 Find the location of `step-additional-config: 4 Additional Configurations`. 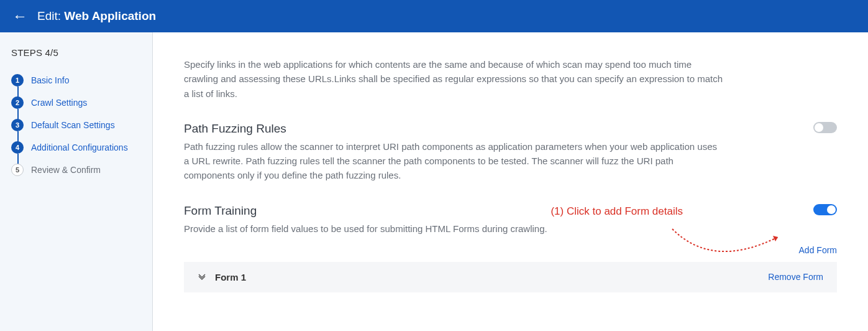

step-additional-config: 4 Additional Configurations is located at coordinates (76, 147).